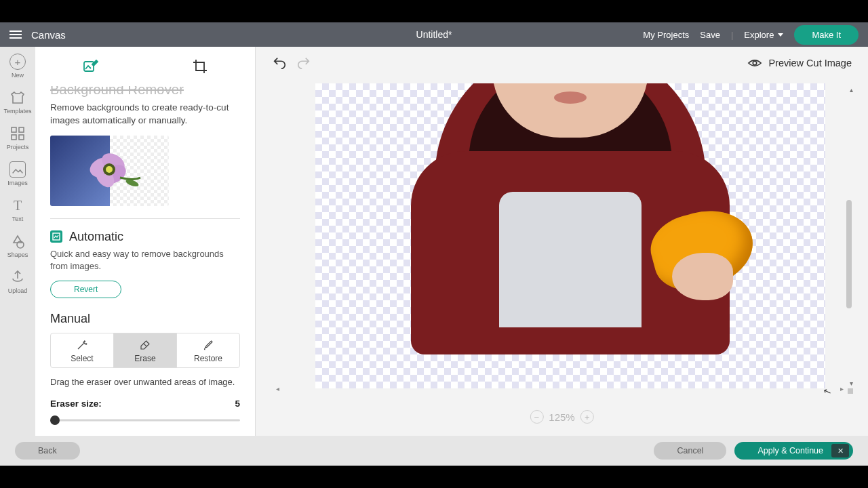  I want to click on scroll-right-icon: ▸, so click(842, 389).